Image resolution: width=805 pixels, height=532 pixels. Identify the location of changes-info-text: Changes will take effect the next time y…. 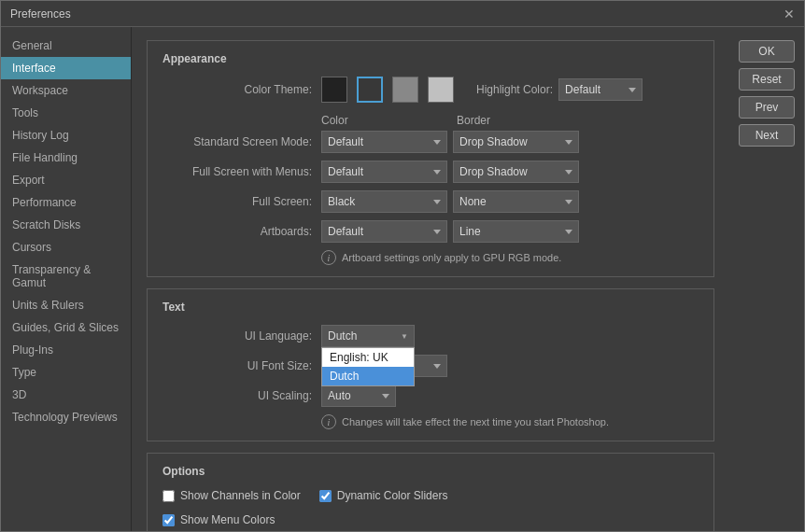
(475, 422).